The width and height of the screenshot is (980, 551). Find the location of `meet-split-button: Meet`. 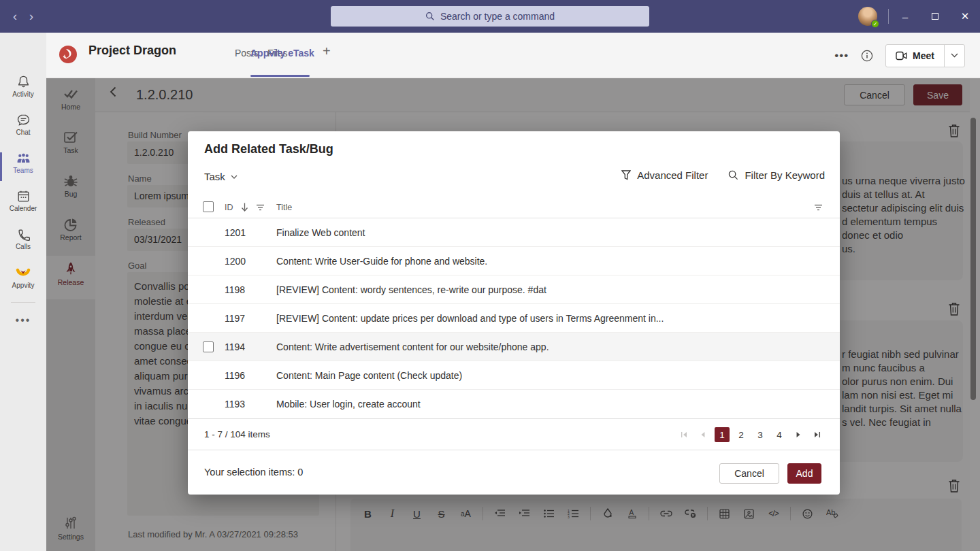

meet-split-button: Meet is located at coordinates (926, 56).